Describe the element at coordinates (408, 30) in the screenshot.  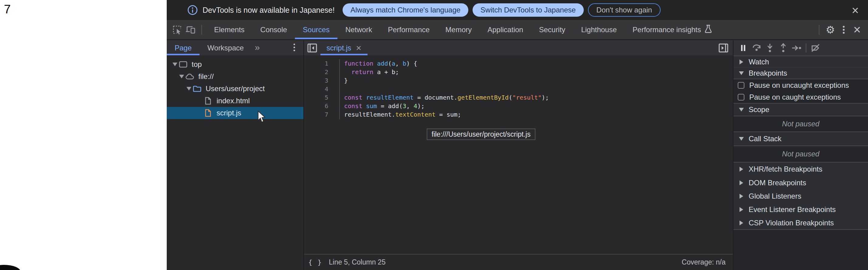
I see `tab-label: Performance` at that location.